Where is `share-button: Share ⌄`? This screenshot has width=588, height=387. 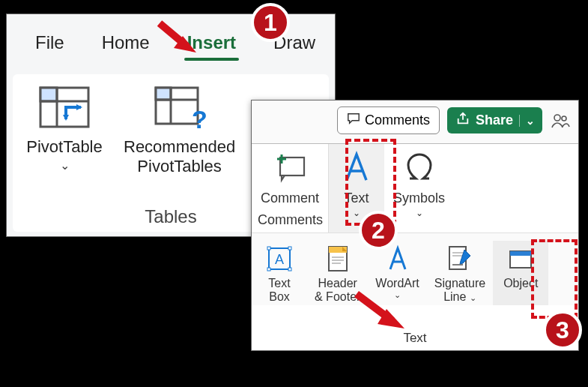 share-button: Share ⌄ is located at coordinates (494, 120).